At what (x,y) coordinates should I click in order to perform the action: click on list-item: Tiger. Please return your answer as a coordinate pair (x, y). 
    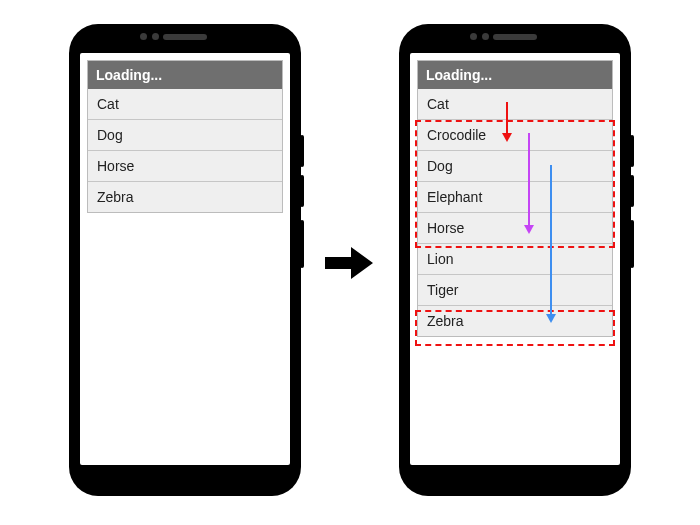
    Looking at the image, I should click on (515, 290).